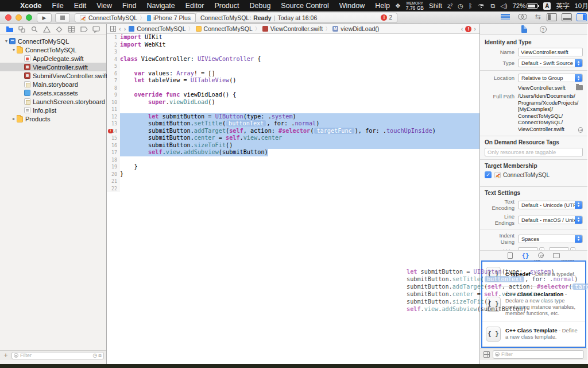 This screenshot has height=368, width=588. What do you see at coordinates (293, 131) in the screenshot?
I see `code-line-14: !14 submitButton.addTarget(self, action:…` at bounding box center [293, 131].